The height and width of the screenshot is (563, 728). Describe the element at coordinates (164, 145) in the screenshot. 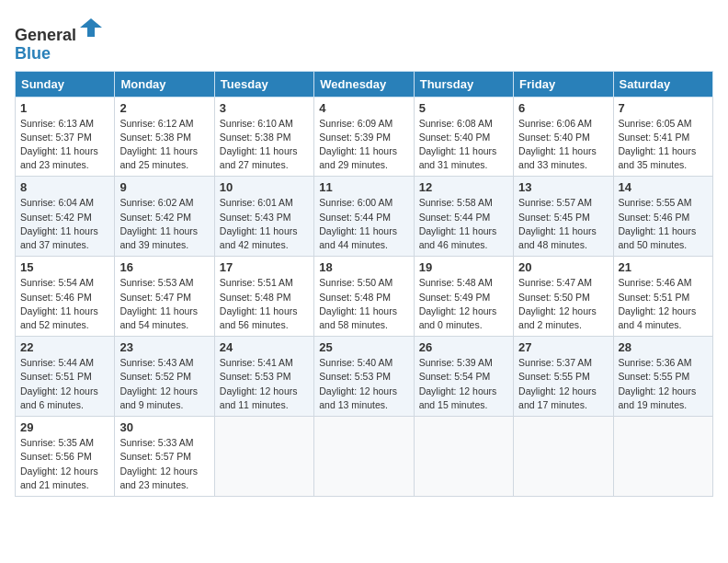

I see `day-info: Sunrise: 6:12 AMSunset: 5:38 PMDaylight:…` at that location.